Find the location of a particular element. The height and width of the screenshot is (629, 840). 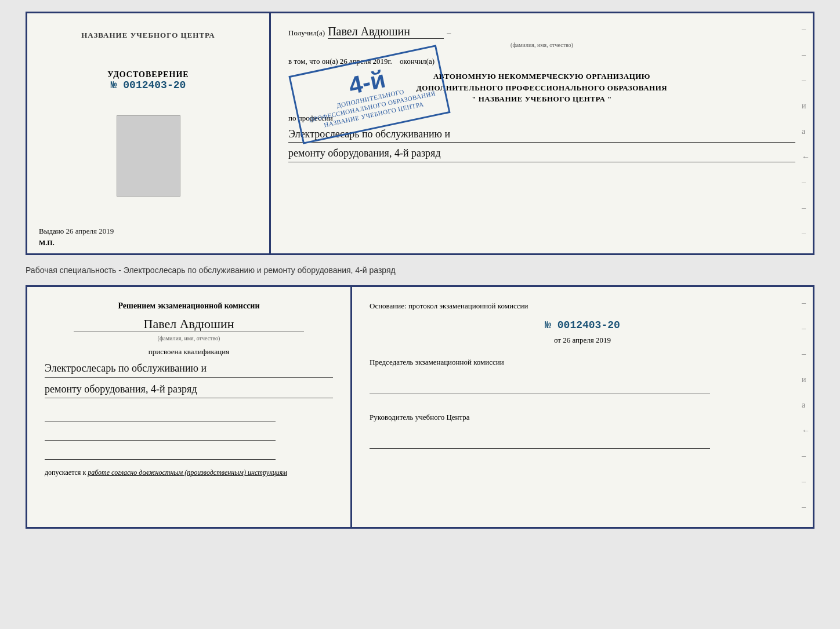

separator-content: Рабочая специальность - Электрослесарь п… is located at coordinates (211, 270).